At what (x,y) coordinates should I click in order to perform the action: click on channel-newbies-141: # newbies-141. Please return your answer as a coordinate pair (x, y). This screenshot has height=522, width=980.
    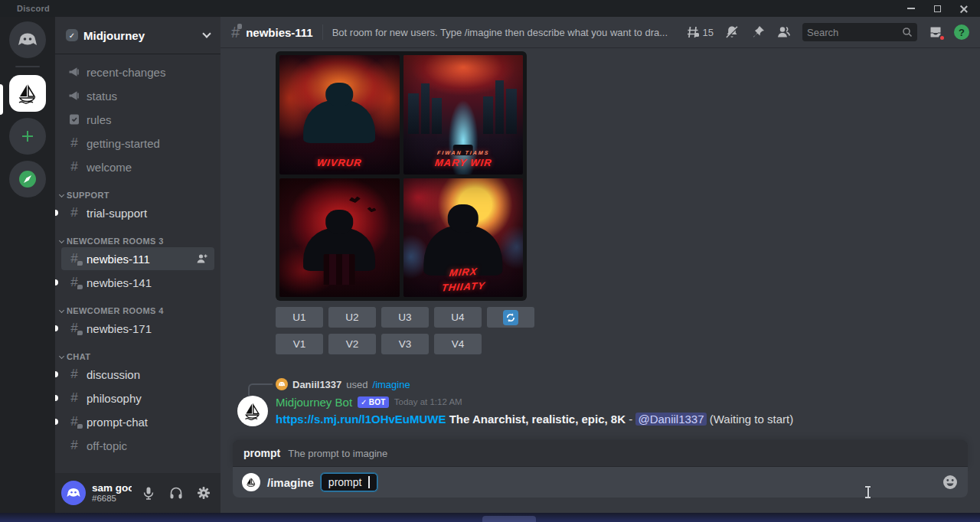
    Looking at the image, I should click on (138, 282).